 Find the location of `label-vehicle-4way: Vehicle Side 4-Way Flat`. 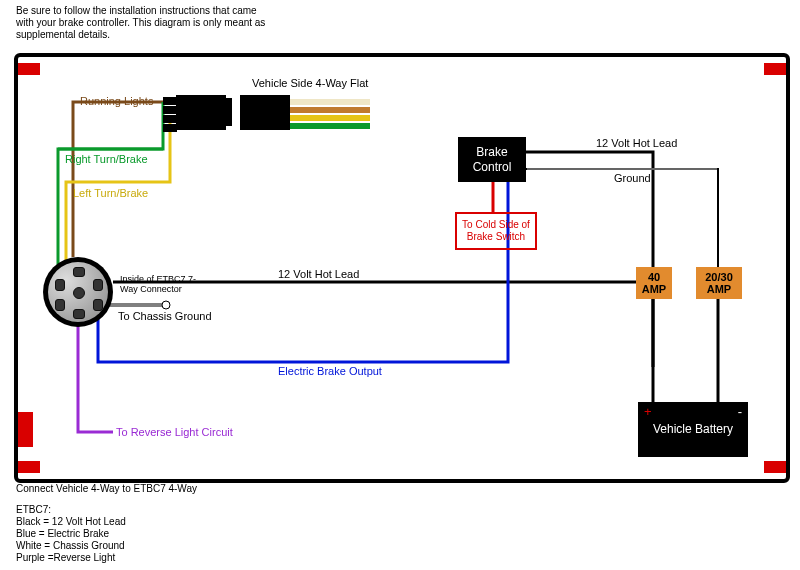

label-vehicle-4way: Vehicle Side 4-Way Flat is located at coordinates (310, 83).